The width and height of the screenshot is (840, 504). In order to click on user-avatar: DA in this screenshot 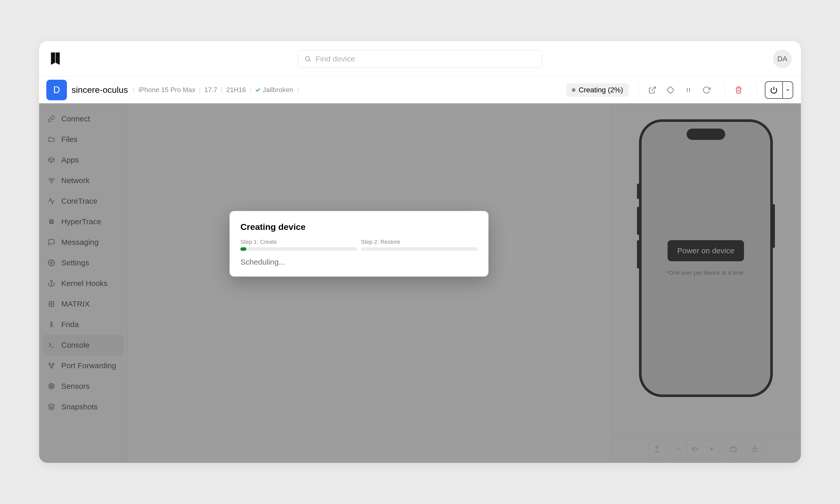, I will do `click(782, 59)`.